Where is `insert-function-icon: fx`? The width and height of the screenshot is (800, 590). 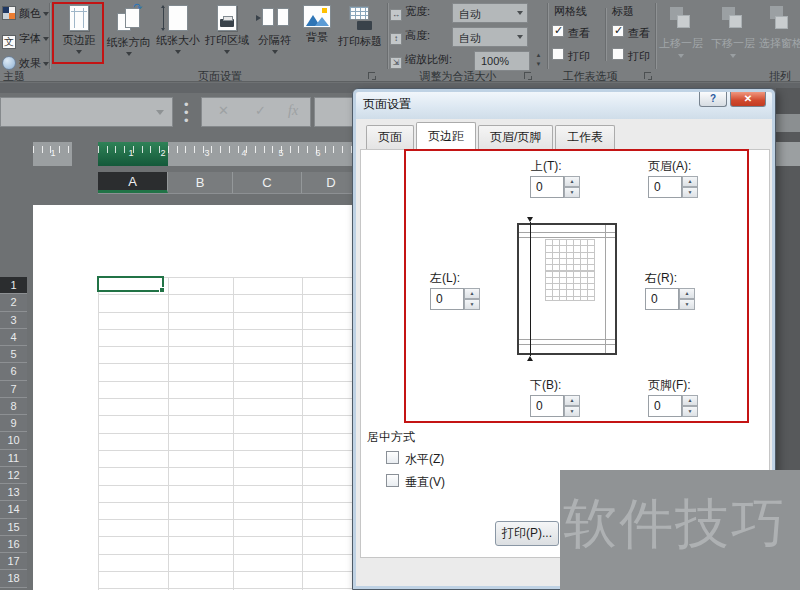
insert-function-icon: fx is located at coordinates (293, 111).